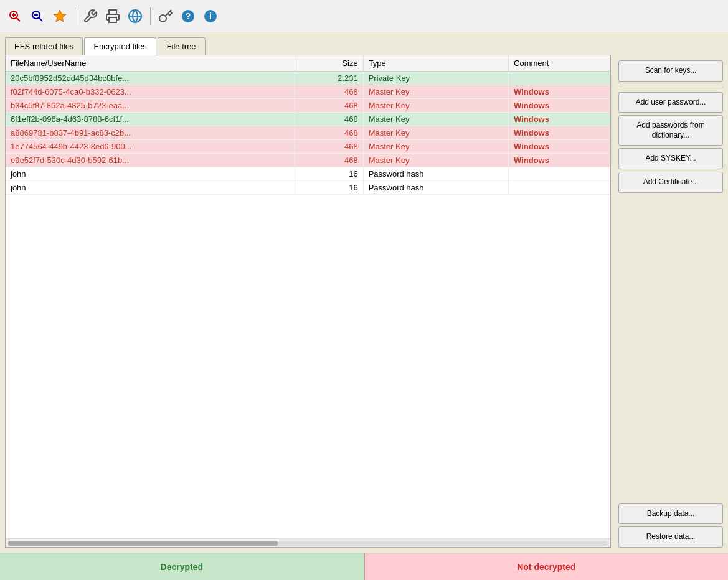 Image resolution: width=728 pixels, height=580 pixels. What do you see at coordinates (671, 348) in the screenshot?
I see `button-spacer` at bounding box center [671, 348].